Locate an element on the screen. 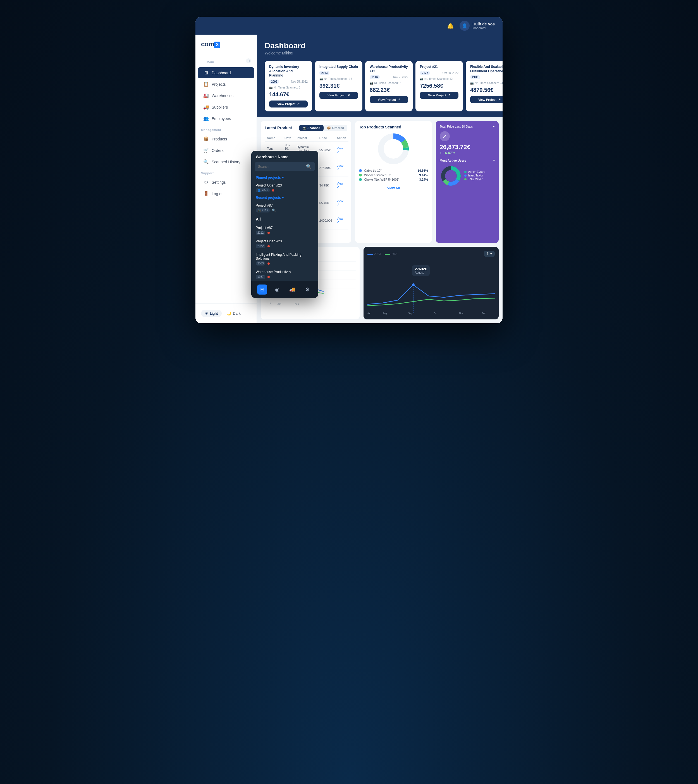 This screenshot has width=698, height=784. chevron-down-icon-pinned: ▾ is located at coordinates (283, 178).